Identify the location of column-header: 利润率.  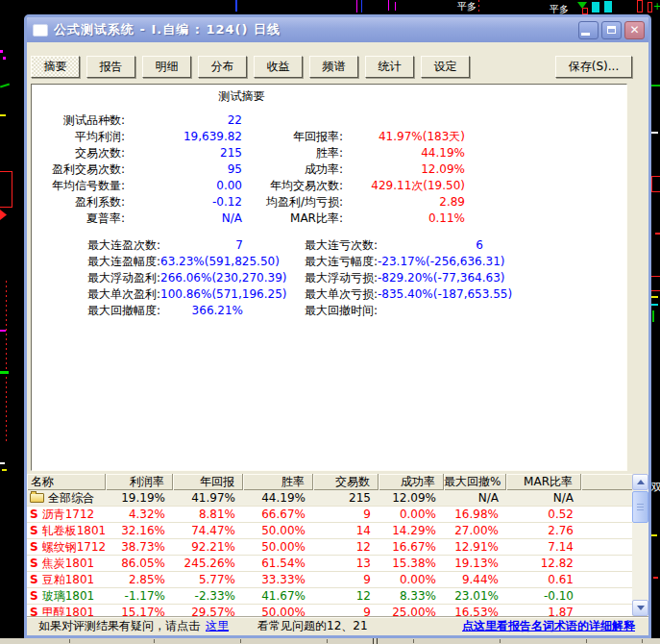
(139, 483).